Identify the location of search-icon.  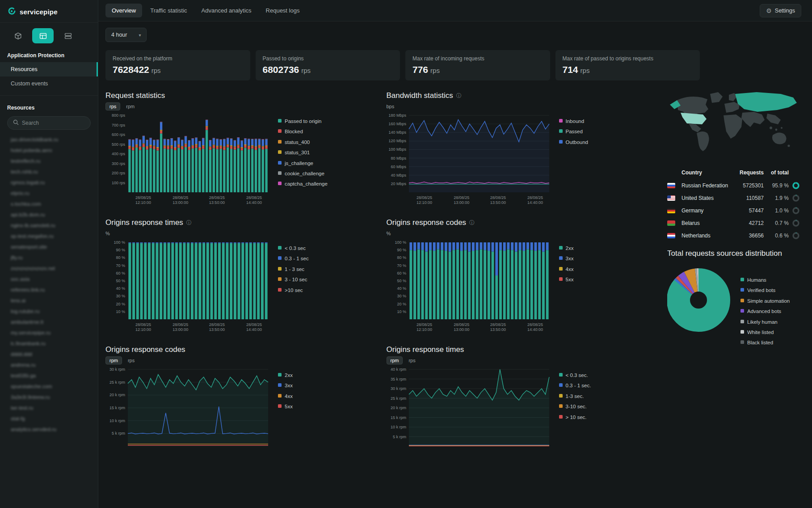
(16, 123).